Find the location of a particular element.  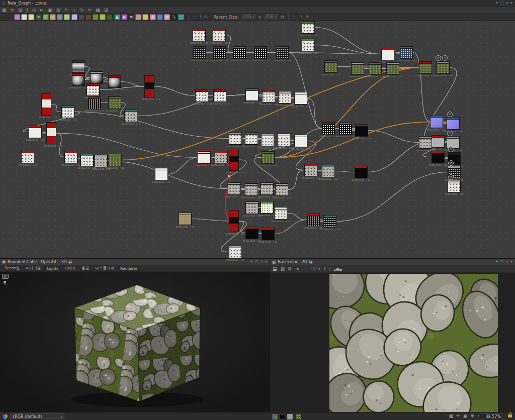

view3d-menu-7: Renderer is located at coordinates (129, 268).